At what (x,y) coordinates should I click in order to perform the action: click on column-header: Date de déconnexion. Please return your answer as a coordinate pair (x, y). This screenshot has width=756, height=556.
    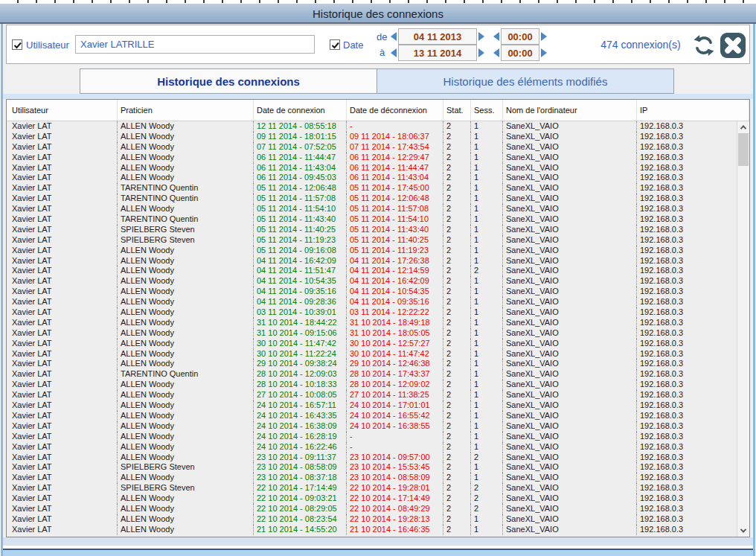
    Looking at the image, I should click on (395, 110).